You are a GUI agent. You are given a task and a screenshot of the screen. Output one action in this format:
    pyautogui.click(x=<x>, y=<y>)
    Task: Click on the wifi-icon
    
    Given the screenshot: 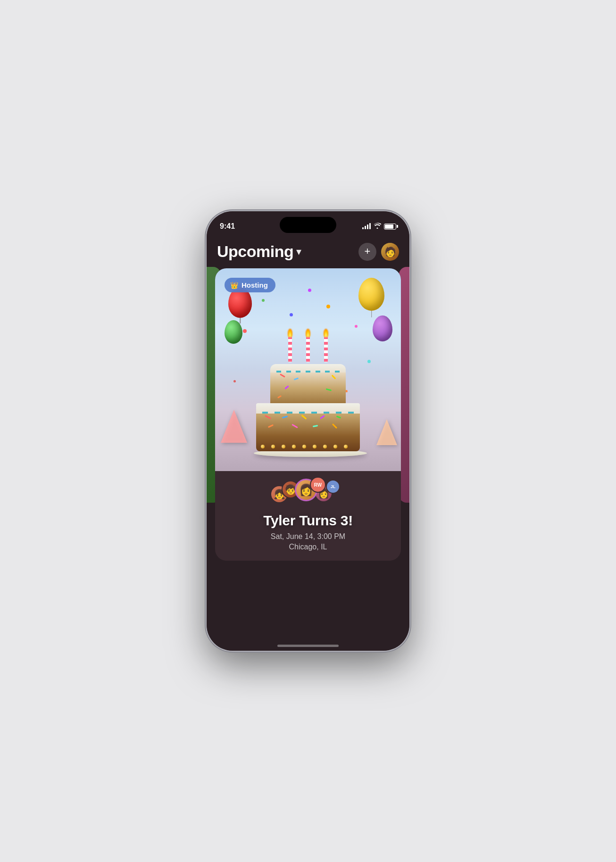 What is the action you would take?
    pyautogui.click(x=377, y=226)
    